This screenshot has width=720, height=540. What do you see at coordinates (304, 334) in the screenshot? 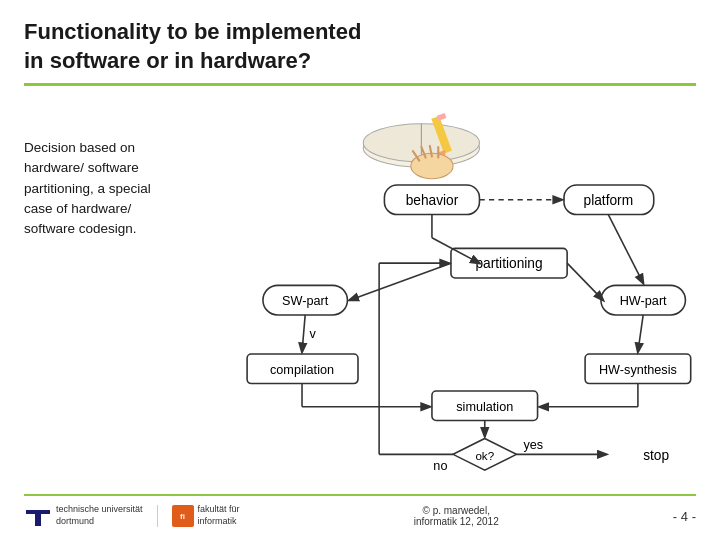
I see `arrow-sw-comp` at bounding box center [304, 334].